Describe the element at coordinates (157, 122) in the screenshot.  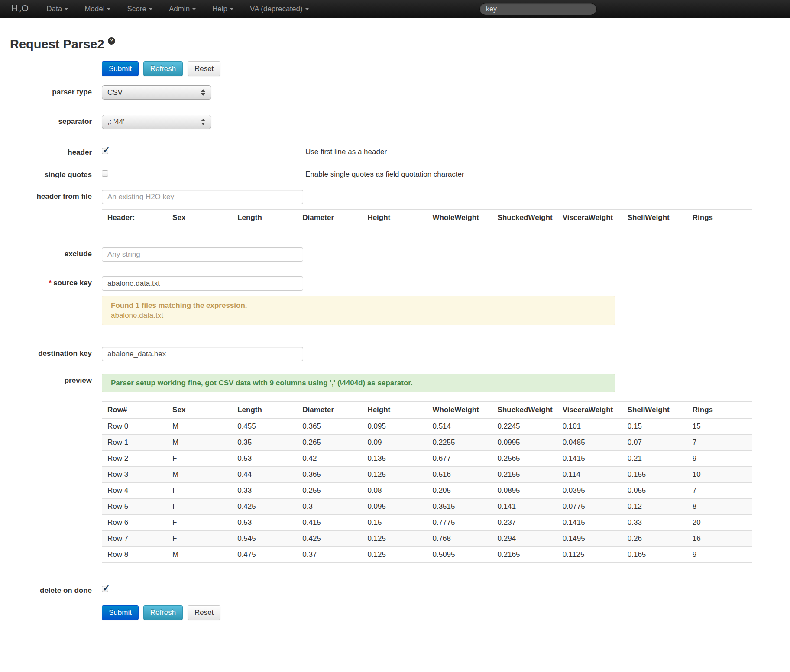
I see `separator-select: ,: '44'` at that location.